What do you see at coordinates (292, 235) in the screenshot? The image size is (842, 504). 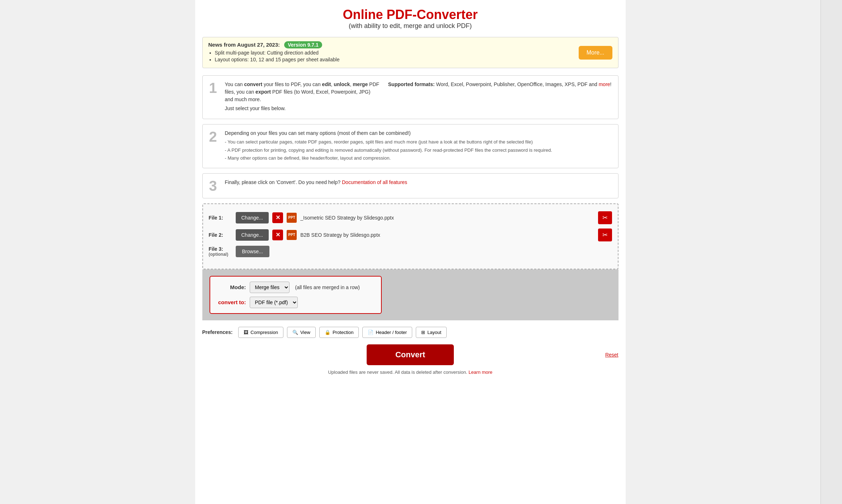 I see `file-2-type-icon: PPT` at bounding box center [292, 235].